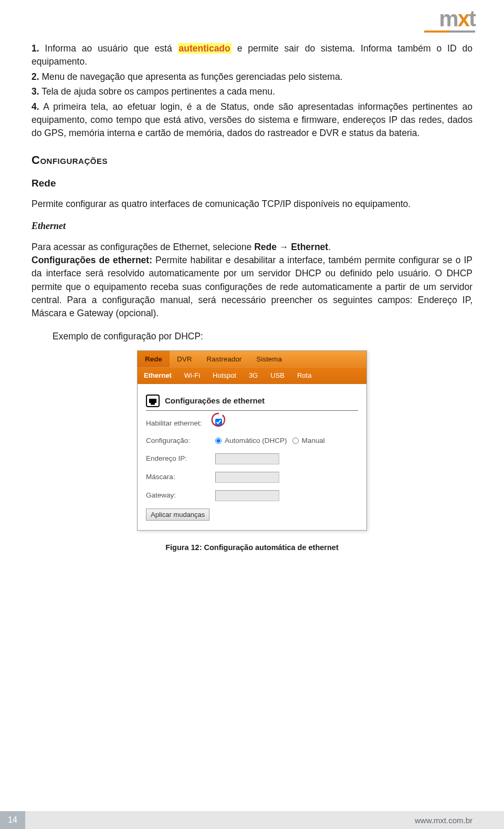  I want to click on subtab-3g: 3G, so click(253, 376).